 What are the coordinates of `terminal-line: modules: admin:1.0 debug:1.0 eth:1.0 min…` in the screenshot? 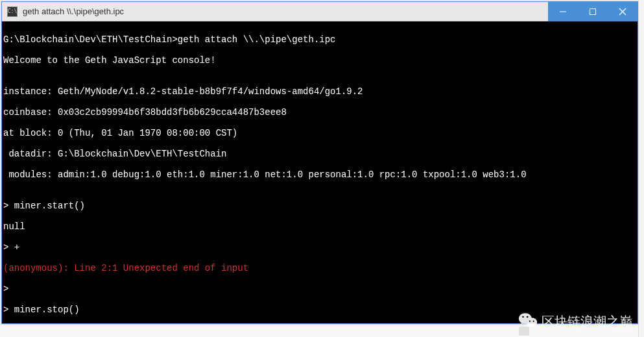 It's located at (320, 175).